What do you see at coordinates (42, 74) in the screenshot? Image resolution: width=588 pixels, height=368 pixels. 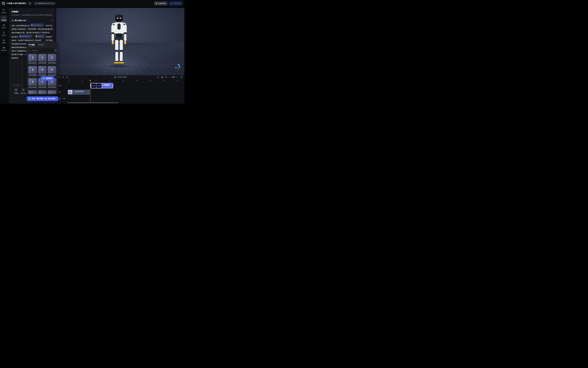 I see `material-grid: 超帅走路姿势... 超帅走路姿势 超帅走路姿势 超帅走路姿势 超帅走路姿势 超帅…` at bounding box center [42, 74].